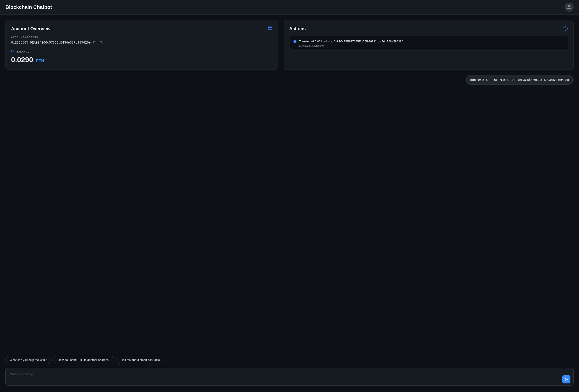 Image resolution: width=579 pixels, height=392 pixels. I want to click on transaction-details: Transferred 0.001 coins to 0x97CcF8F9270…, so click(432, 43).